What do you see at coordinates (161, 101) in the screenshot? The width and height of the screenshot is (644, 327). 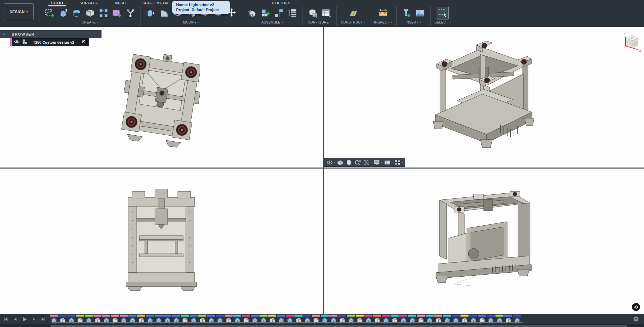 I see `model-top-view` at bounding box center [161, 101].